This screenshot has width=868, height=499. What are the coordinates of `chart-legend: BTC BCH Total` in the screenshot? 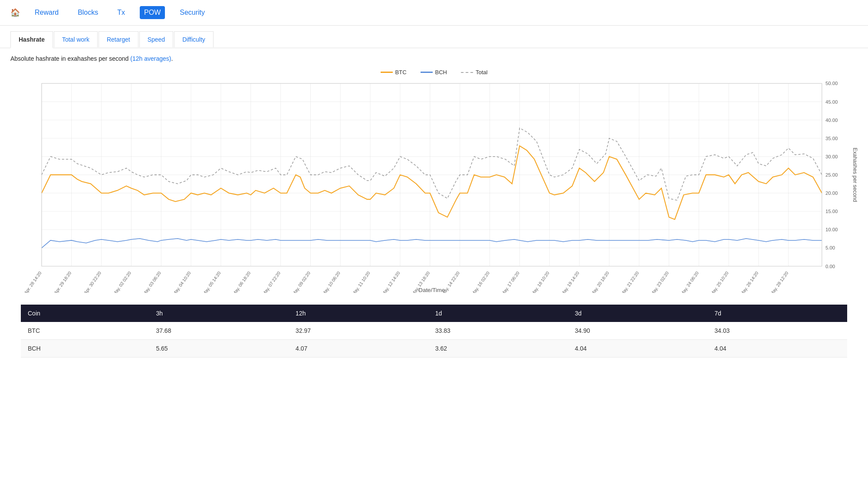 It's located at (434, 72).